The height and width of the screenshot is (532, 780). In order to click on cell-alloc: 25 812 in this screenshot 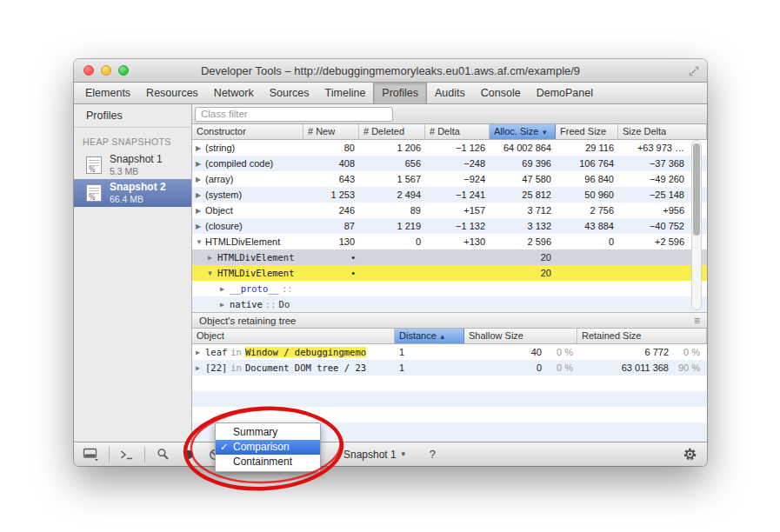, I will do `click(523, 195)`.